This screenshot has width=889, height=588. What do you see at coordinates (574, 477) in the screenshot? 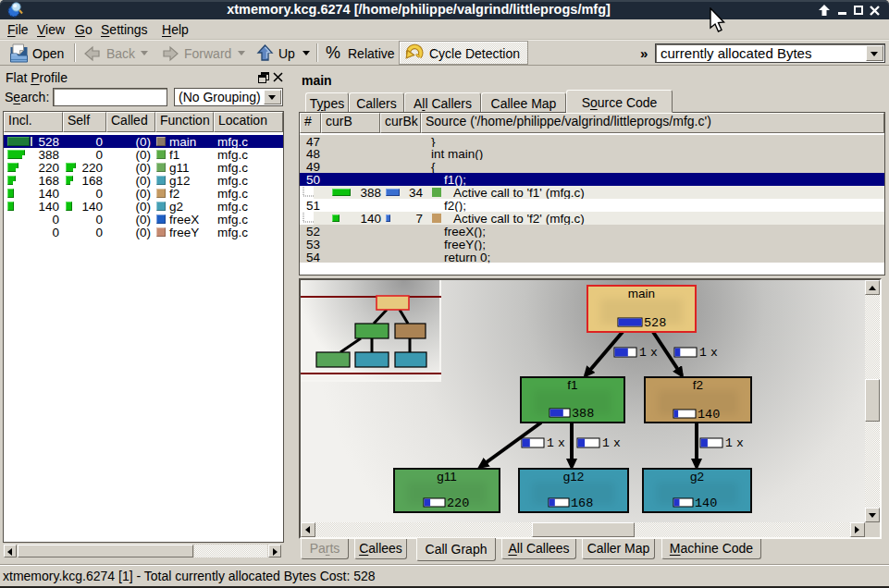
I see `svg-text: g12` at bounding box center [574, 477].